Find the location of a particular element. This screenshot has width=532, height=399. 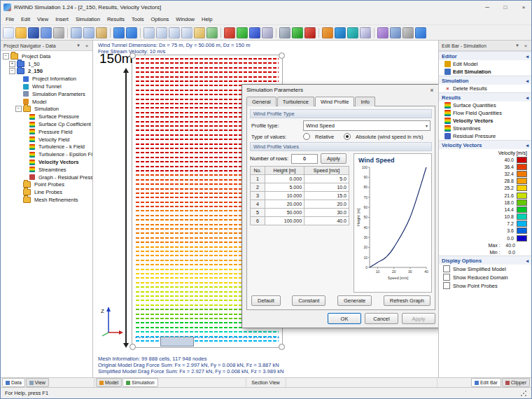

tab-simulation: Simulation is located at coordinates (140, 382).